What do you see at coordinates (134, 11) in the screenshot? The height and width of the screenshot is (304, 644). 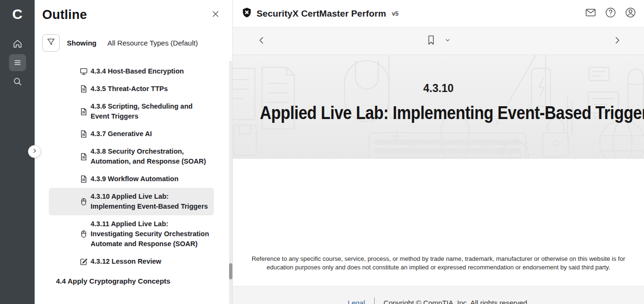 I see `outline-panel-header: Outline` at bounding box center [134, 11].